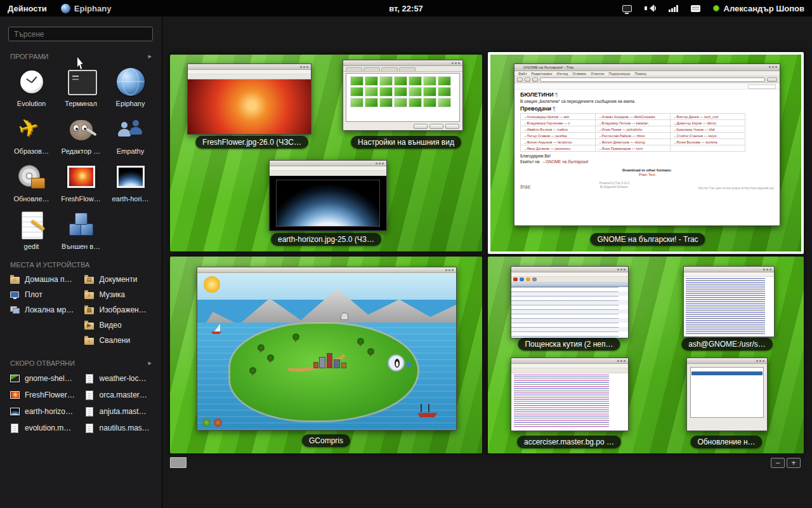 This screenshot has height=508, width=812. What do you see at coordinates (150, 363) in the screenshot?
I see `recent-expand-icon: ▸` at bounding box center [150, 363].